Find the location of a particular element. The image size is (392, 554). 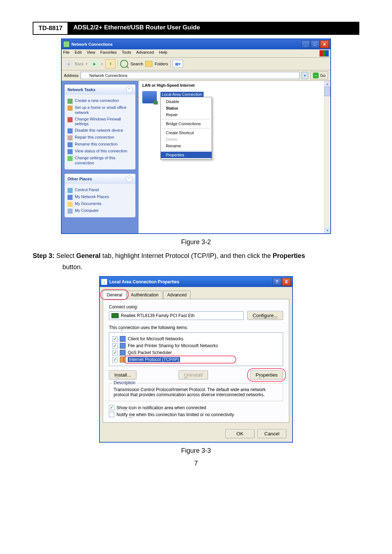

minimize-button: _ is located at coordinates (306, 44).